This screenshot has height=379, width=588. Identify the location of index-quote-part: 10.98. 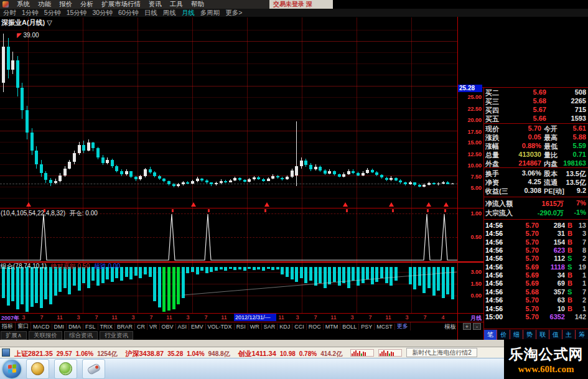
(287, 353).